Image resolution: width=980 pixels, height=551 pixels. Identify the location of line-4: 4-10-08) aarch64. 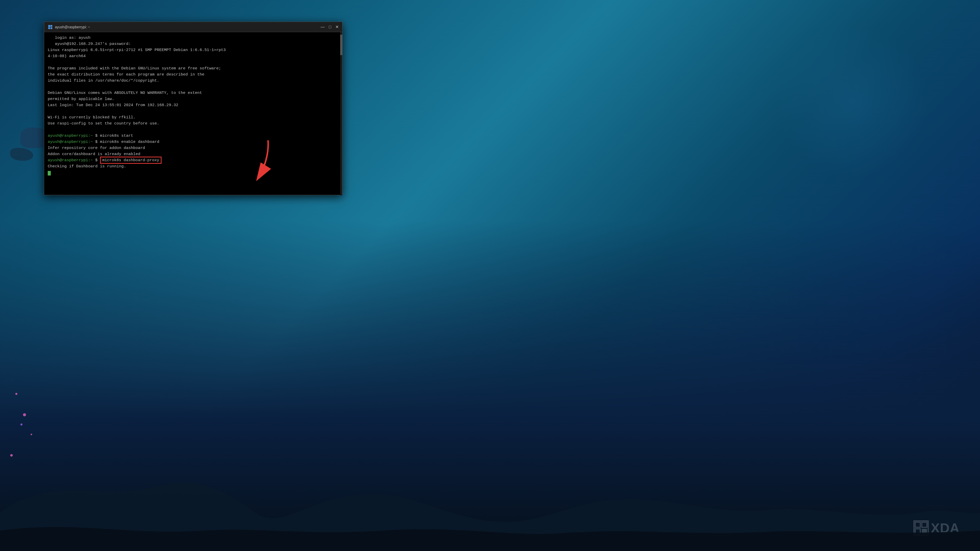
(193, 56).